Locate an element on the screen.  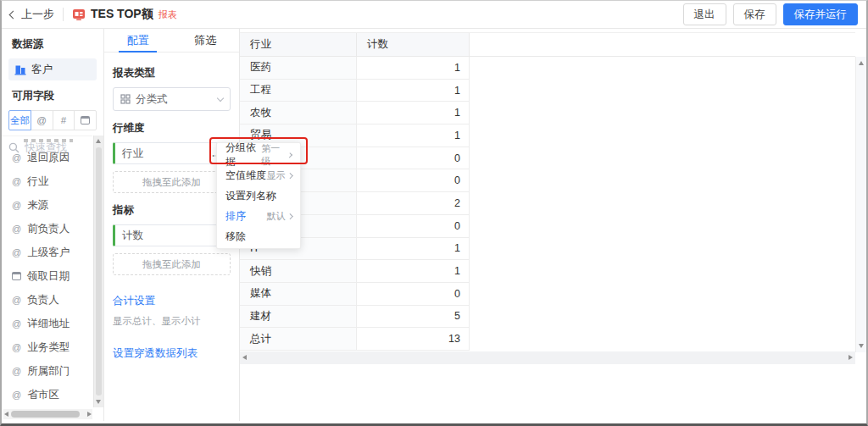
tab-filter: 筛选 is located at coordinates (206, 41).